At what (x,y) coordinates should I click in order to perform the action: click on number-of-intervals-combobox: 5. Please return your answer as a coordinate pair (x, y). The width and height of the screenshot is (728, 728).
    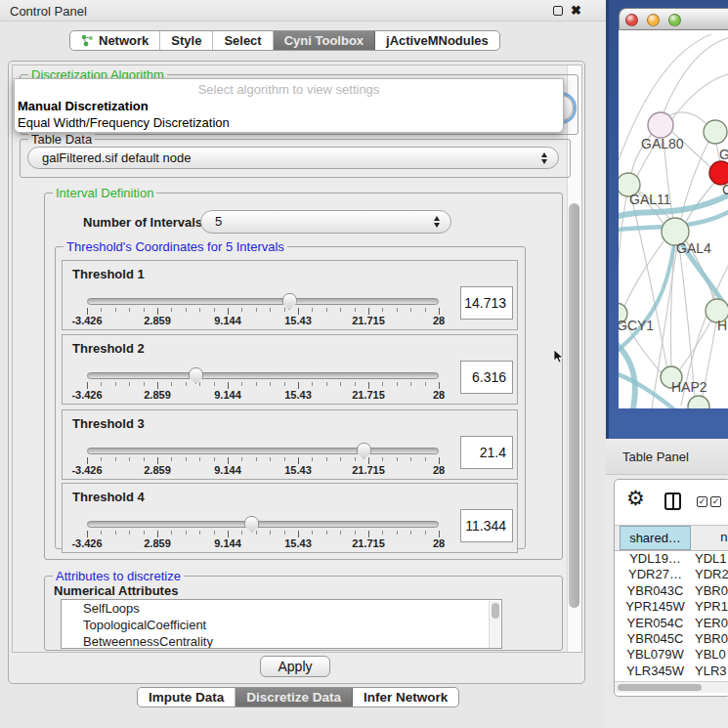
    Looking at the image, I should click on (326, 222).